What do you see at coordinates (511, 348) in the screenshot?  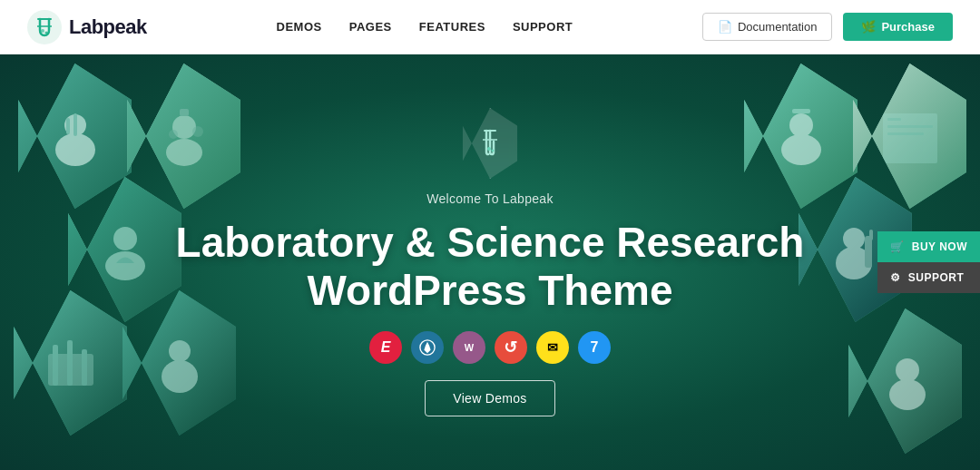 I see `revolution-slider-icon: ↺` at bounding box center [511, 348].